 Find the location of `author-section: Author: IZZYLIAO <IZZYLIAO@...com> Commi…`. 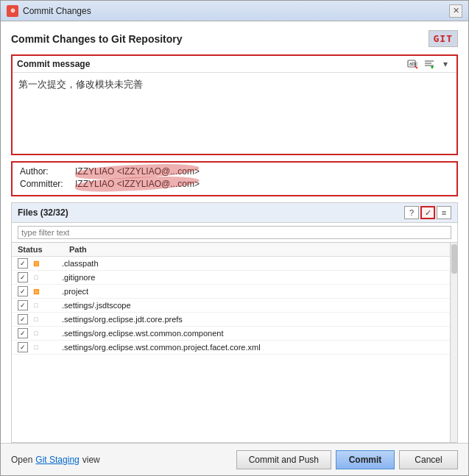

author-section: Author: IZZYLIAO <IZZYLIAO@...com> Commi… is located at coordinates (234, 179).